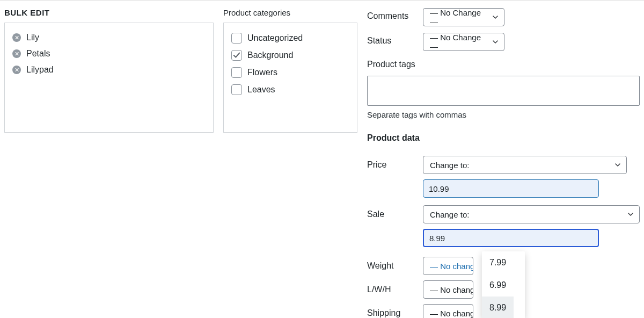  Describe the element at coordinates (458, 42) in the screenshot. I see `status-select-value: — No Change —` at that location.